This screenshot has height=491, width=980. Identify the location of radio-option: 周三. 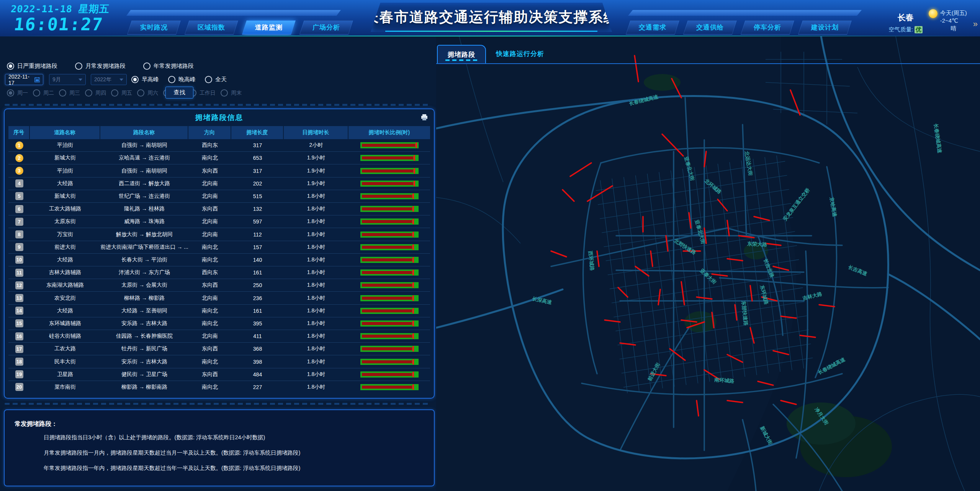
(70, 93).